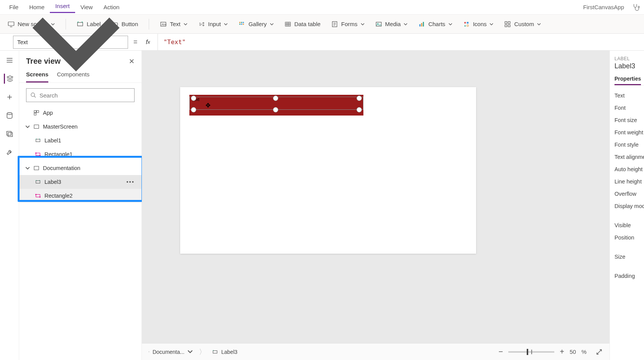  What do you see at coordinates (629, 238) in the screenshot?
I see `prop-position: Position` at bounding box center [629, 238].